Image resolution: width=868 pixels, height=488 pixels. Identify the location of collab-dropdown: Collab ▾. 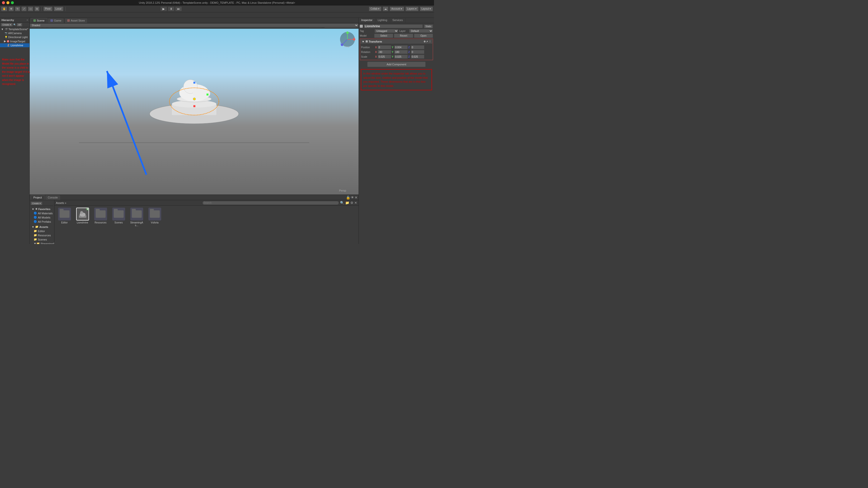
(375, 9).